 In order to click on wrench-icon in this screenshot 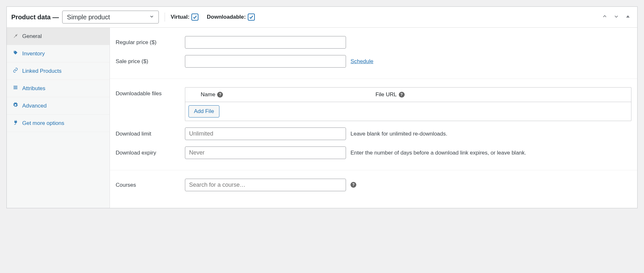, I will do `click(15, 36)`.